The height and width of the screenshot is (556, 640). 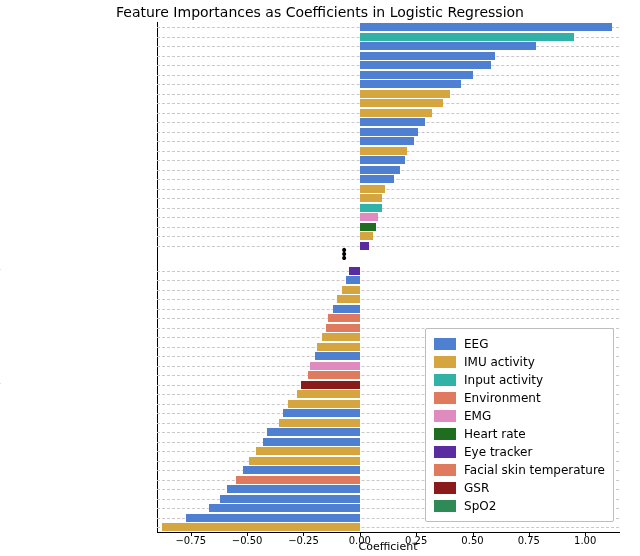 What do you see at coordinates (520, 416) in the screenshot?
I see `legend-item: EMG` at bounding box center [520, 416].